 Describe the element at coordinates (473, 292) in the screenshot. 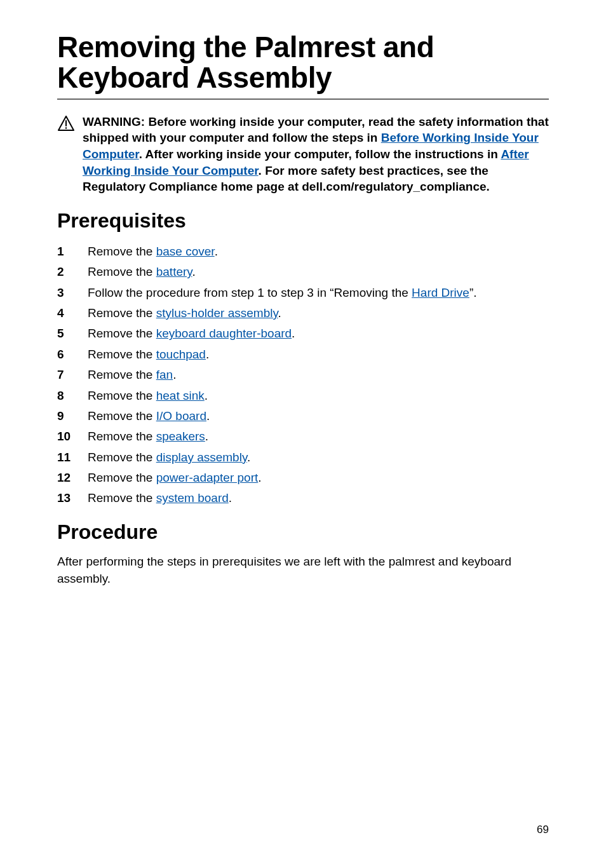

I see `prereq-suffix: ”.` at that location.